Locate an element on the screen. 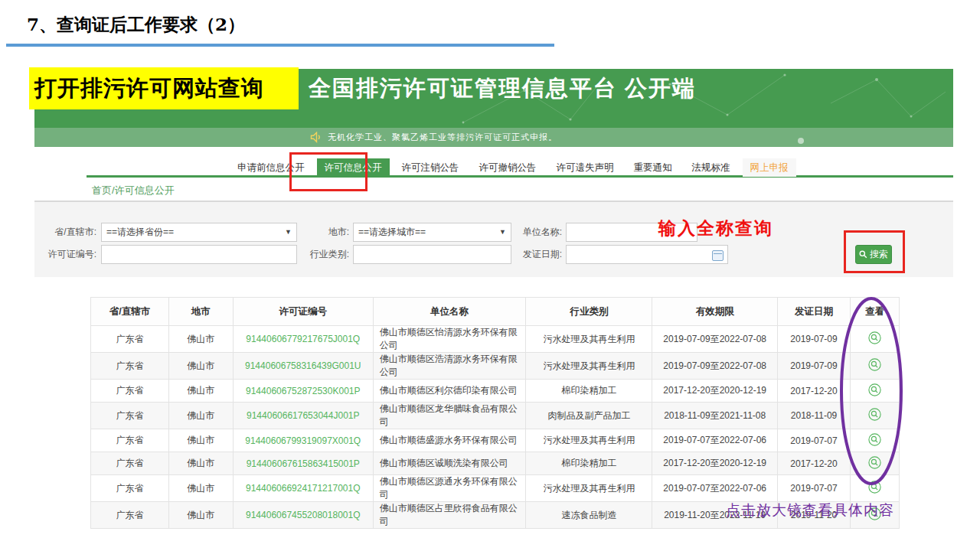 The height and width of the screenshot is (551, 980). cell-permit-number-link: 91440606758316439G001U is located at coordinates (303, 366).